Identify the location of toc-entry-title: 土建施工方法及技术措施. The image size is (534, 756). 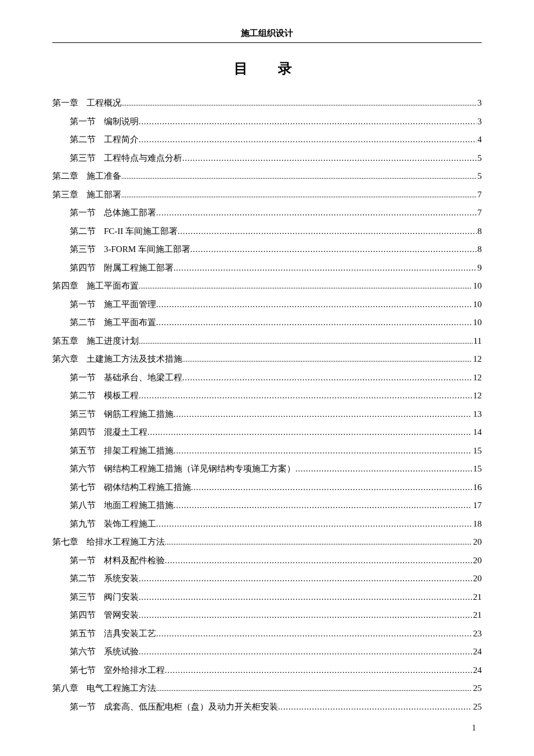
(135, 359).